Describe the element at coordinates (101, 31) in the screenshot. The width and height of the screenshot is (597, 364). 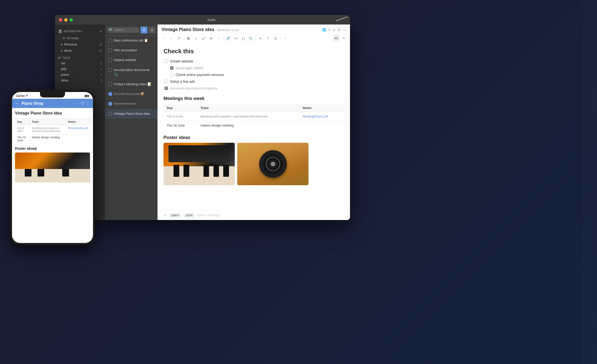
I see `add-notebook-button: +` at that location.